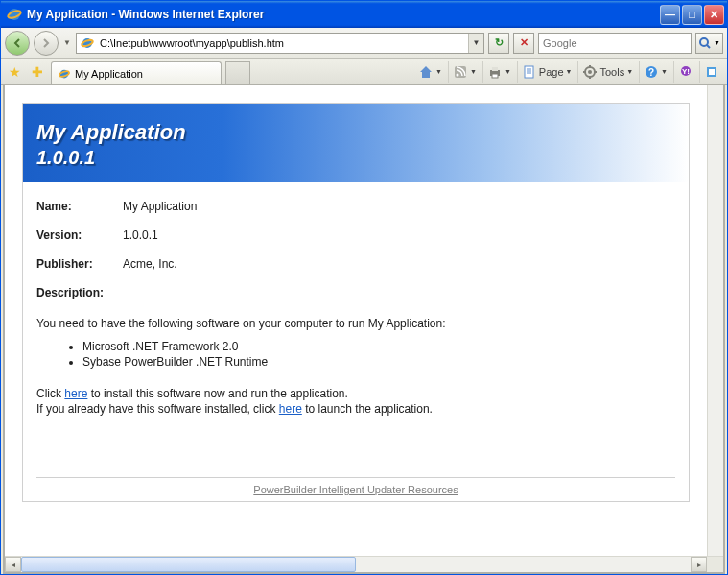 Image resolution: width=728 pixels, height=575 pixels. What do you see at coordinates (499, 72) in the screenshot?
I see `print-button: ▼` at bounding box center [499, 72].